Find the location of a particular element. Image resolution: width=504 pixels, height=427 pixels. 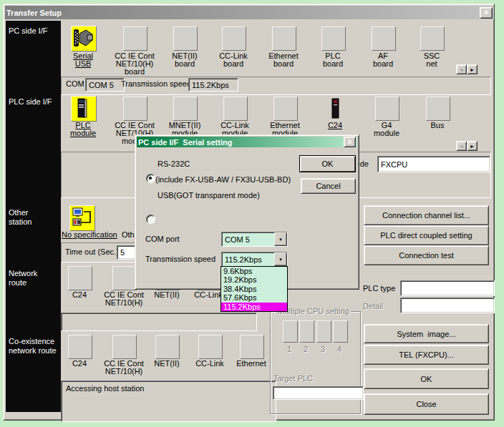

tel-fxcpu-button: TEL (FXCPU)... is located at coordinates (427, 355).